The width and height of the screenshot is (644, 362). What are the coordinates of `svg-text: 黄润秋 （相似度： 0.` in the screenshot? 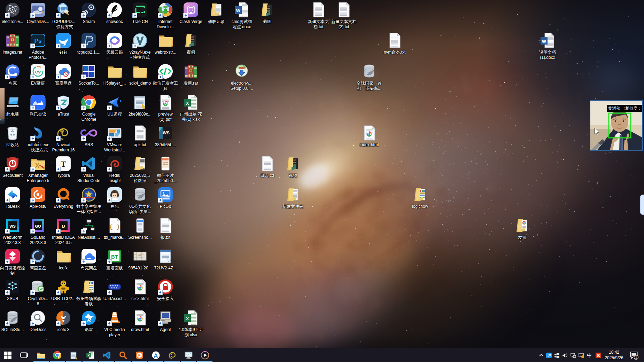 It's located at (625, 108).